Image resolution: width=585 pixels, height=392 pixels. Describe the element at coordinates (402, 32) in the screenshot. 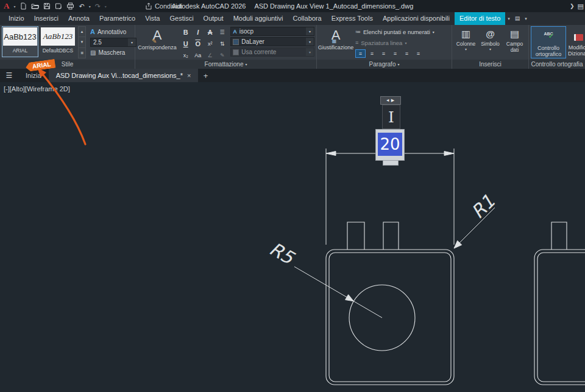

I see `bullets-numbering-button: ≔ Elenchi puntati e numerati ▾` at that location.